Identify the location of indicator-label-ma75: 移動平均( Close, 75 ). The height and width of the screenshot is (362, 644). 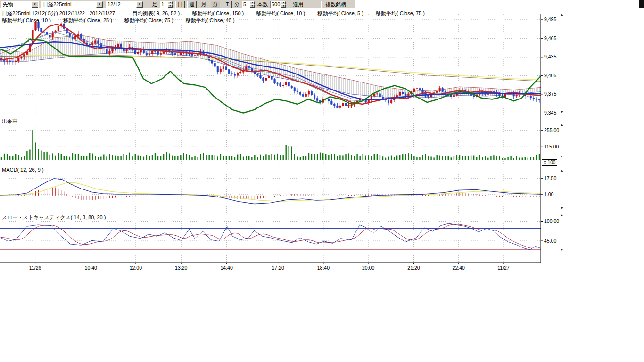
(400, 13).